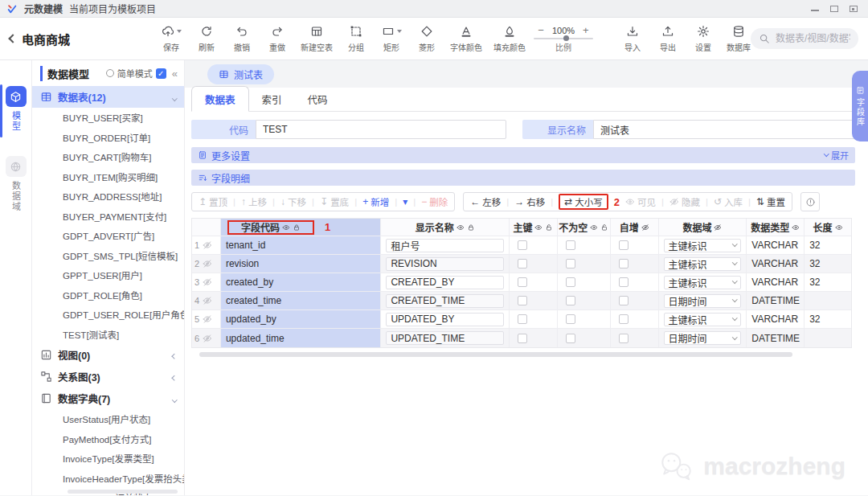  What do you see at coordinates (854, 8) in the screenshot?
I see `restore-button` at bounding box center [854, 8].